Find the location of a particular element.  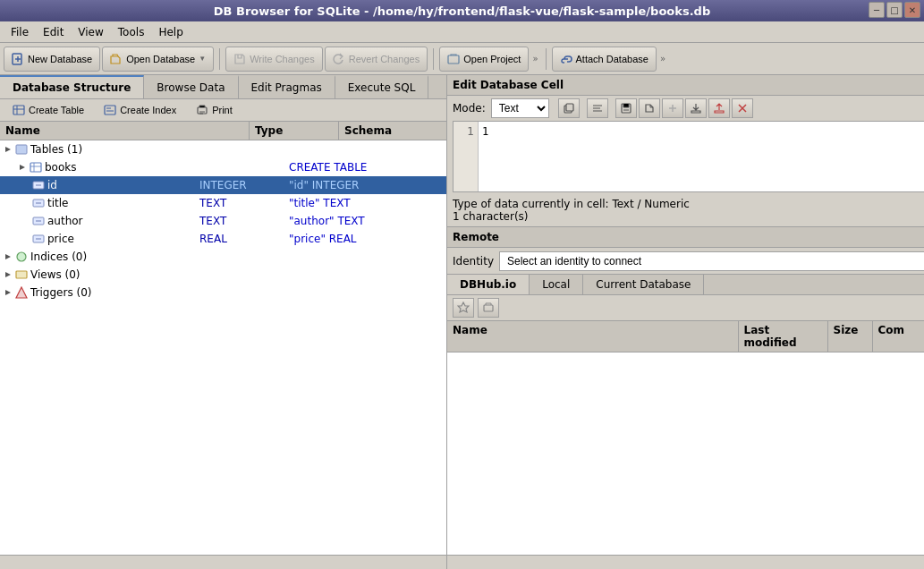

write-icon is located at coordinates (240, 59).